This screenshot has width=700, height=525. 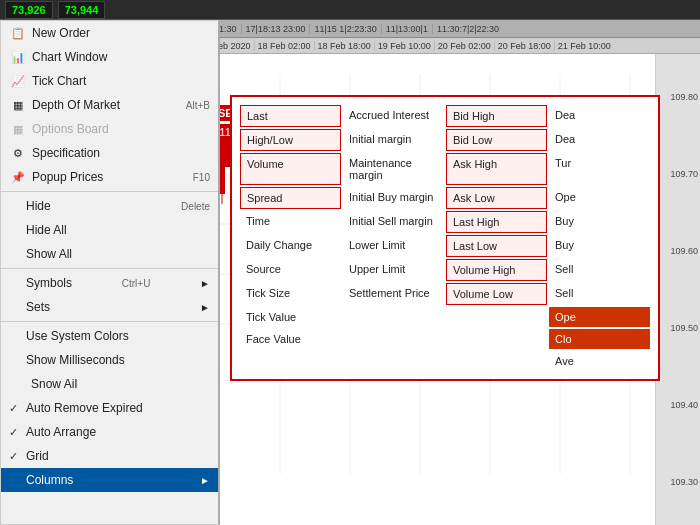 What do you see at coordinates (290, 294) in the screenshot?
I see `col-tick-size: Tick Size` at bounding box center [290, 294].